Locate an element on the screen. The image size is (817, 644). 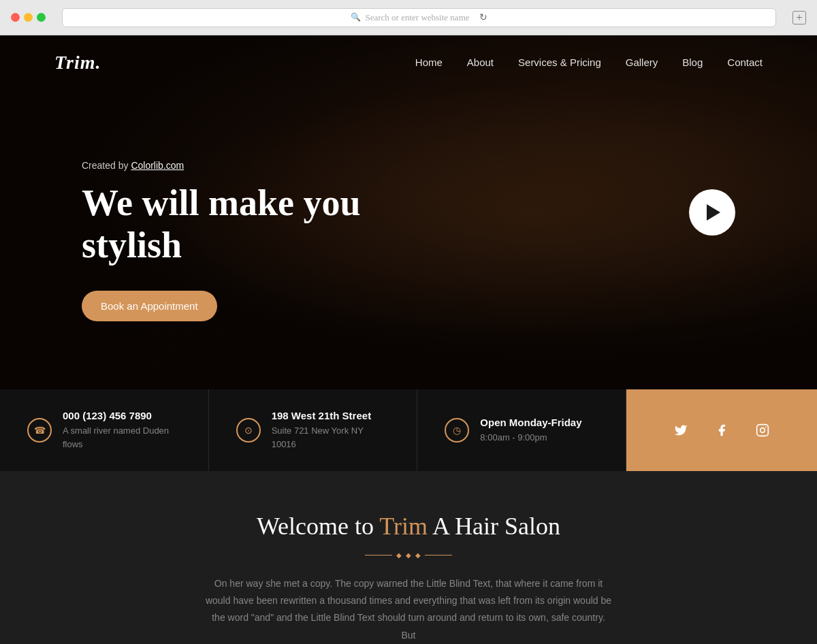
address-placeholder: Search or enter website name is located at coordinates (417, 18).